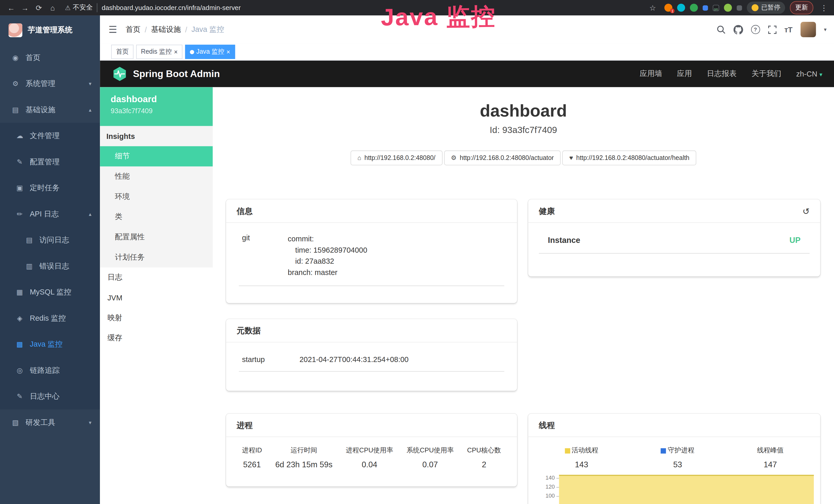  I want to click on avatar-caret-icon: ▾, so click(825, 30).